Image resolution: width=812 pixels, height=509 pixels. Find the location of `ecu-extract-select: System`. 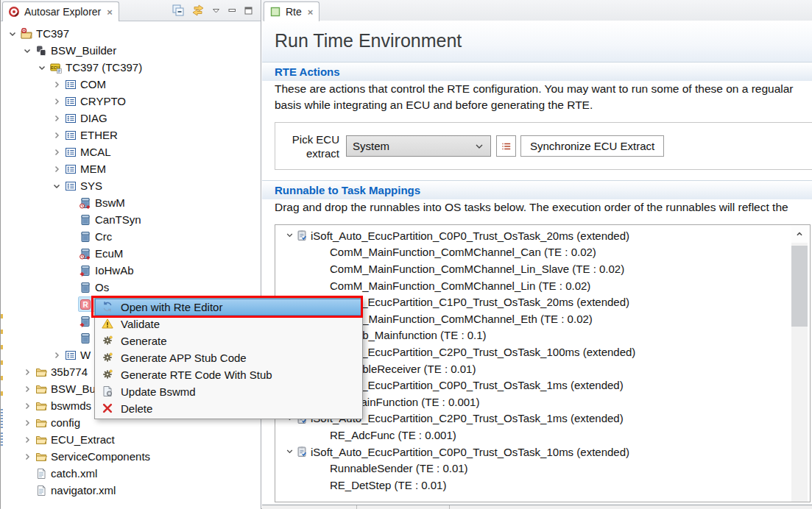

ecu-extract-select: System is located at coordinates (418, 146).